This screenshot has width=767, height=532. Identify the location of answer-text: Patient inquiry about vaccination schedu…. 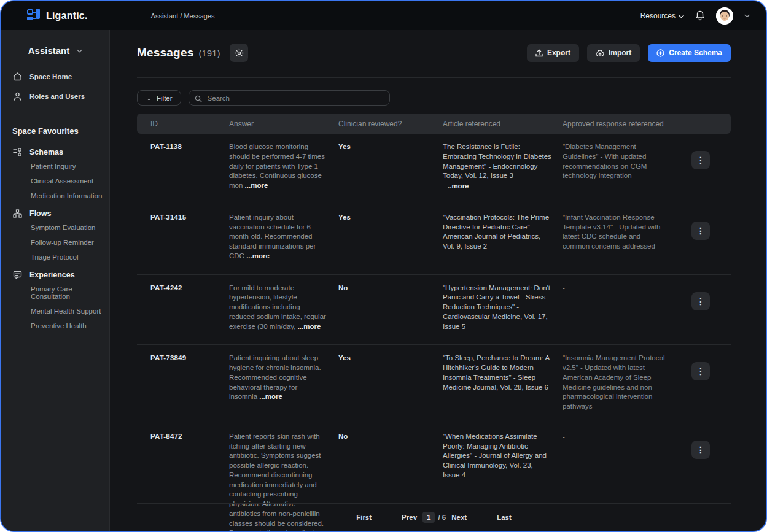
(273, 237).